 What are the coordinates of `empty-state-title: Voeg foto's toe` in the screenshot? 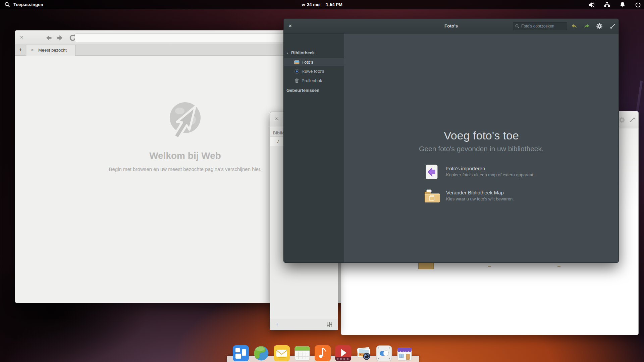 It's located at (481, 135).